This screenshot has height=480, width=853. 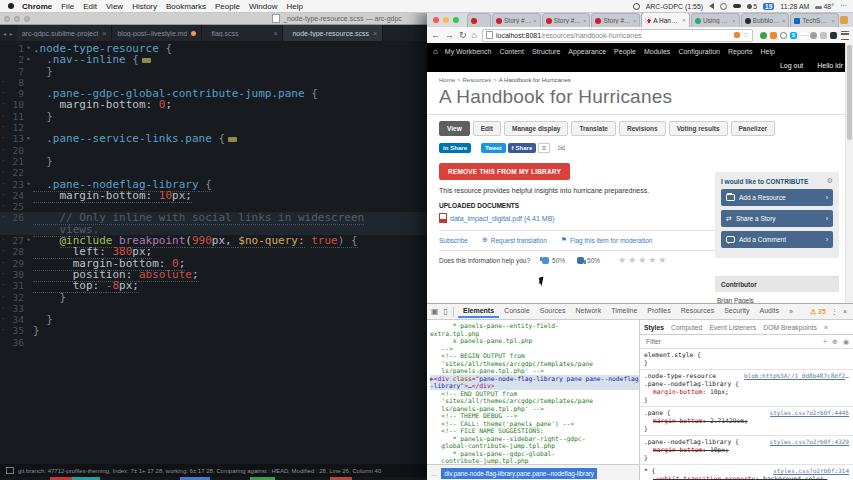 What do you see at coordinates (114, 6) in the screenshot?
I see `menubar-item-view: View` at bounding box center [114, 6].